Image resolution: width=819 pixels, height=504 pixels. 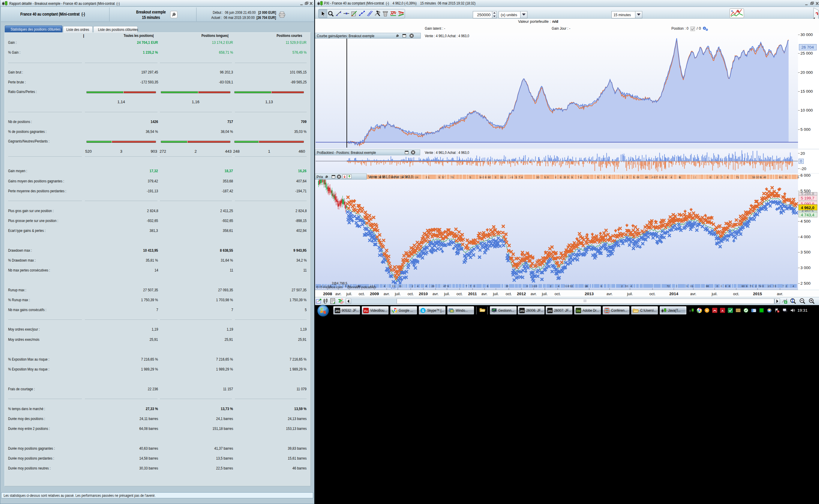 What do you see at coordinates (807, 91) in the screenshot?
I see `svg-text: 15 000` at bounding box center [807, 91].